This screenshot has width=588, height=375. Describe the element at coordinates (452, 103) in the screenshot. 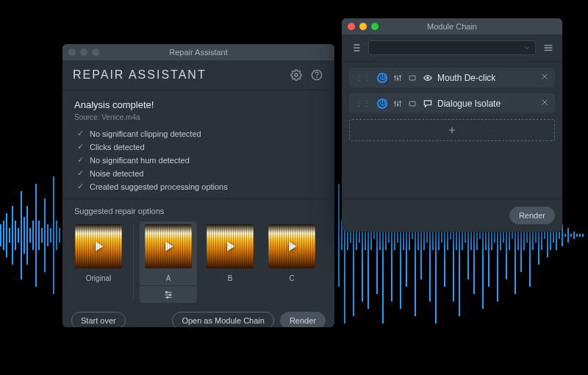

I see `module-row: ⋮⋮ ⏻ Dialogue Isolate` at that location.